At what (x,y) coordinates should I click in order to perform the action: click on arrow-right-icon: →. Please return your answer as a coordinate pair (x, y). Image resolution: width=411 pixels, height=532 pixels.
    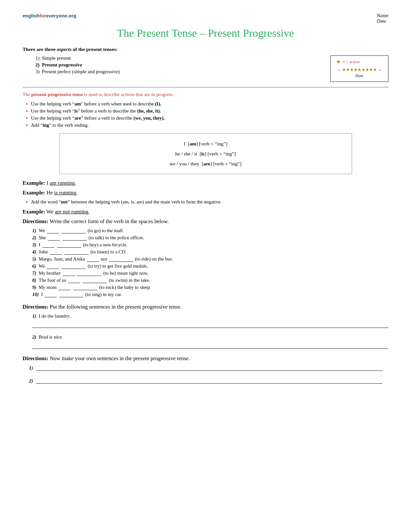
    Looking at the image, I should click on (380, 70).